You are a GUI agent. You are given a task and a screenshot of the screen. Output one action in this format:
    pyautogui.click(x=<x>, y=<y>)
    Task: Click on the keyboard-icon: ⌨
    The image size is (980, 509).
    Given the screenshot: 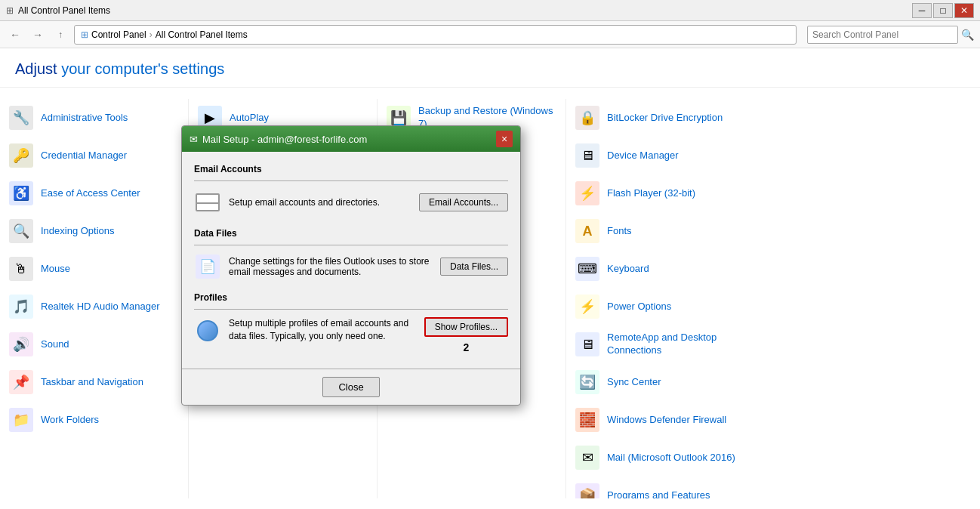 What is the action you would take?
    pyautogui.click(x=587, y=269)
    